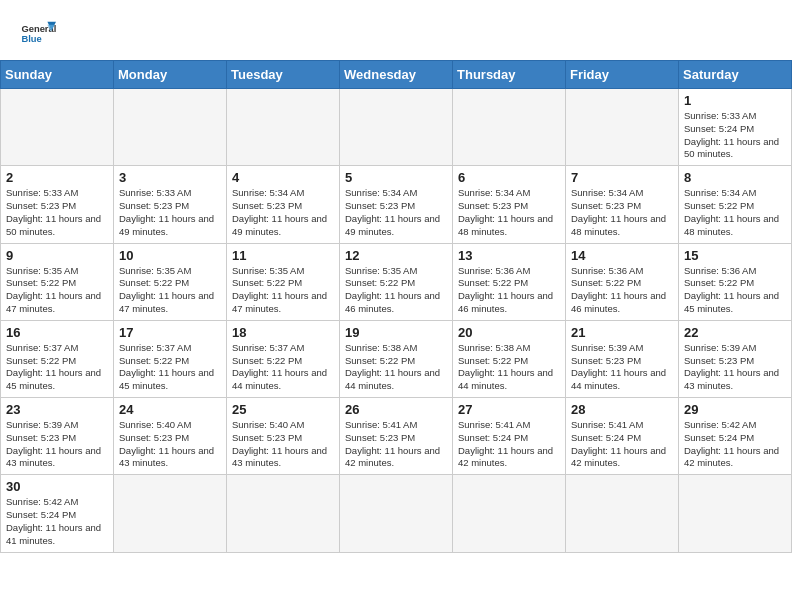  I want to click on week-row-5: 30Sunrise: 5:42 AMSunset: 5:24 PMDayligh…, so click(396, 514).